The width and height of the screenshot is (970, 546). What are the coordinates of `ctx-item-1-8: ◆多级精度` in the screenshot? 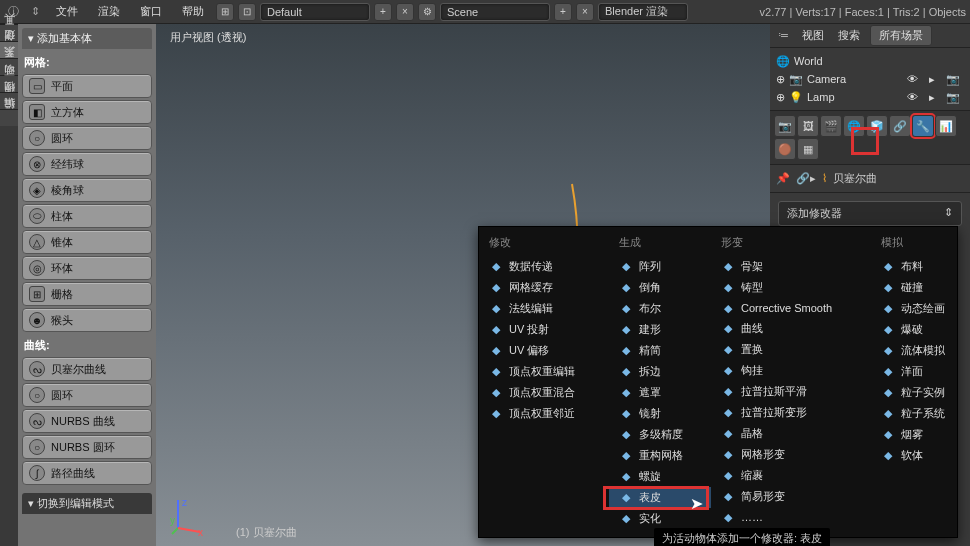 It's located at (660, 434).